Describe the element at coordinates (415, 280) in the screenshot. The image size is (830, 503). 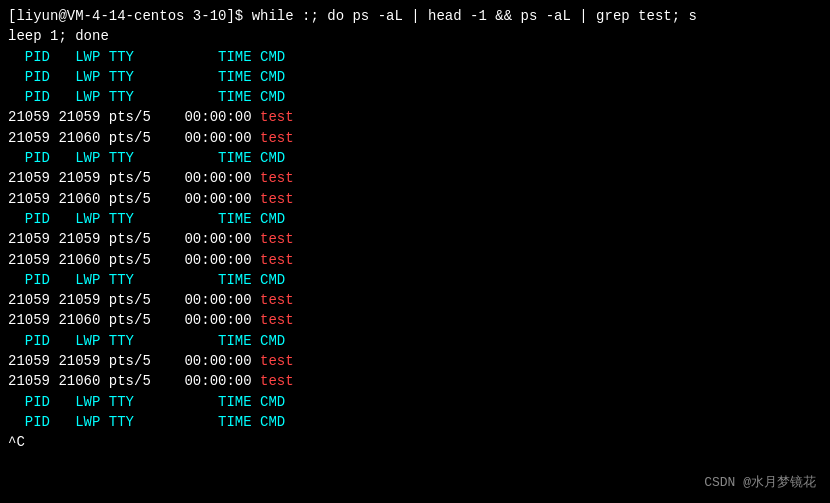
I see `header-6: PID LWP TTY TIME CMD` at that location.